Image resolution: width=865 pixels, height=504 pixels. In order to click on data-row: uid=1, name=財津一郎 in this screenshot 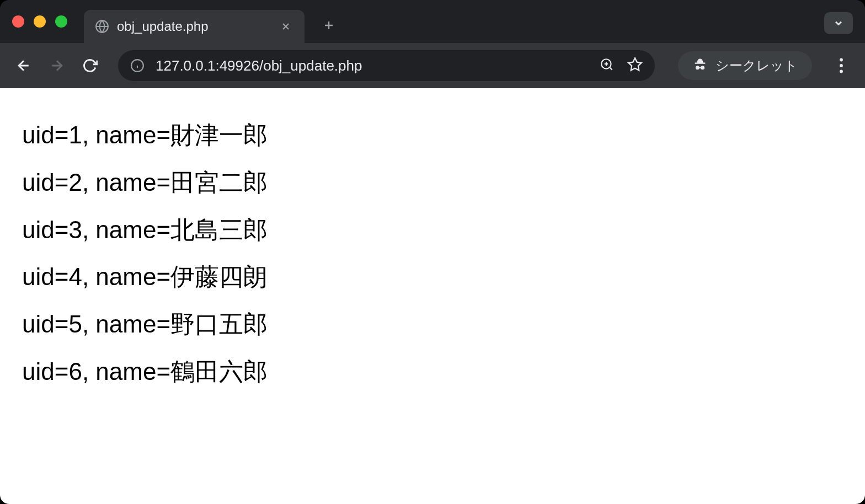, I will do `click(432, 135)`.